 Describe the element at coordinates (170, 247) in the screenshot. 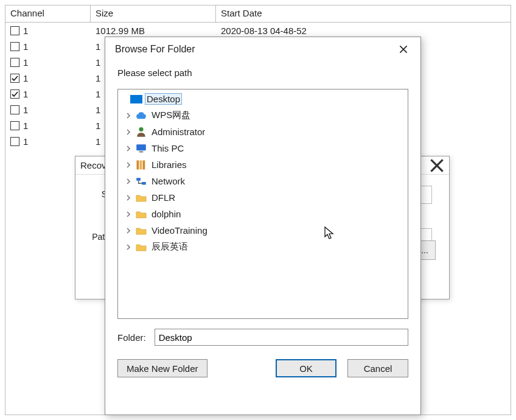

I see `tree-node-label: 辰辰英语` at that location.